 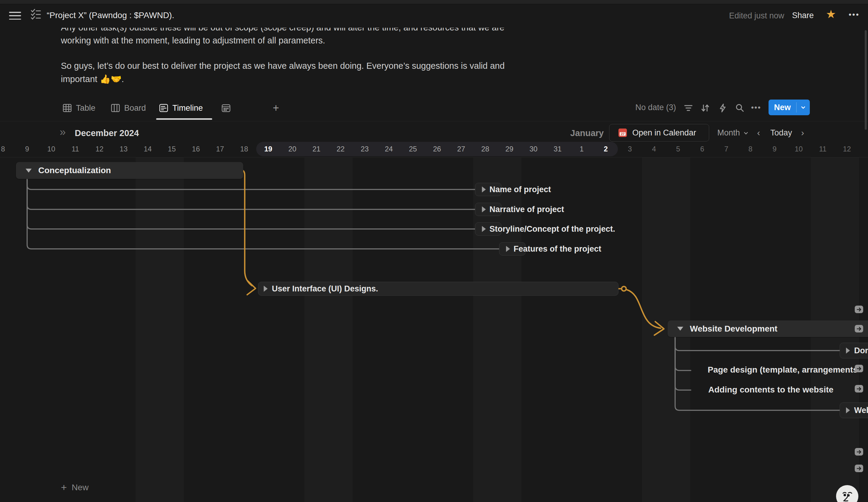 I want to click on task-bar-narrative-of-project: Narrative of project, so click(x=488, y=209).